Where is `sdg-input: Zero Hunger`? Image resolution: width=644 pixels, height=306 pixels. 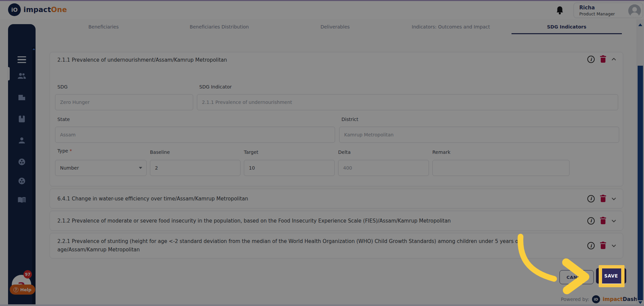 sdg-input: Zero Hunger is located at coordinates (124, 102).